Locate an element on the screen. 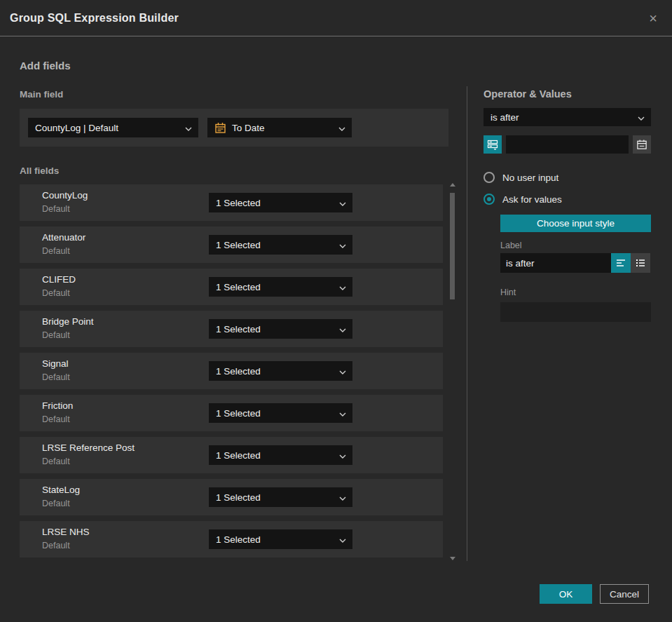  field-row: CLIFED Default 1 Selected is located at coordinates (231, 287).